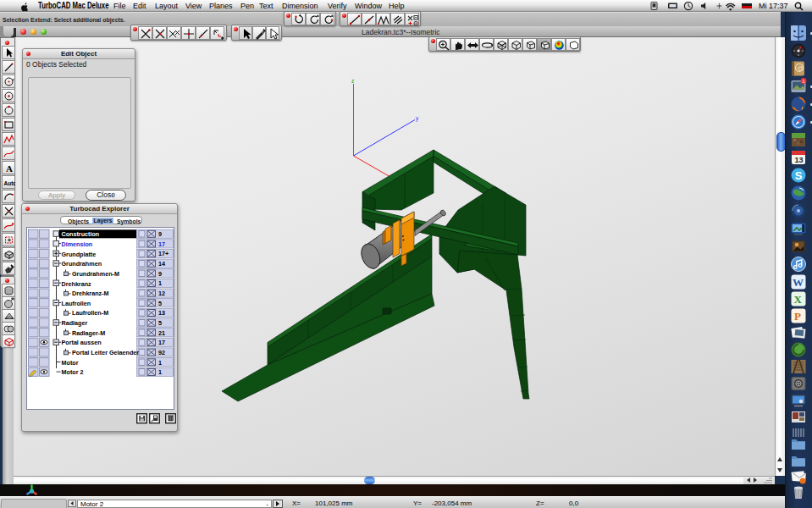 This screenshot has height=508, width=812. What do you see at coordinates (798, 317) in the screenshot?
I see `svg-text: P` at bounding box center [798, 317].